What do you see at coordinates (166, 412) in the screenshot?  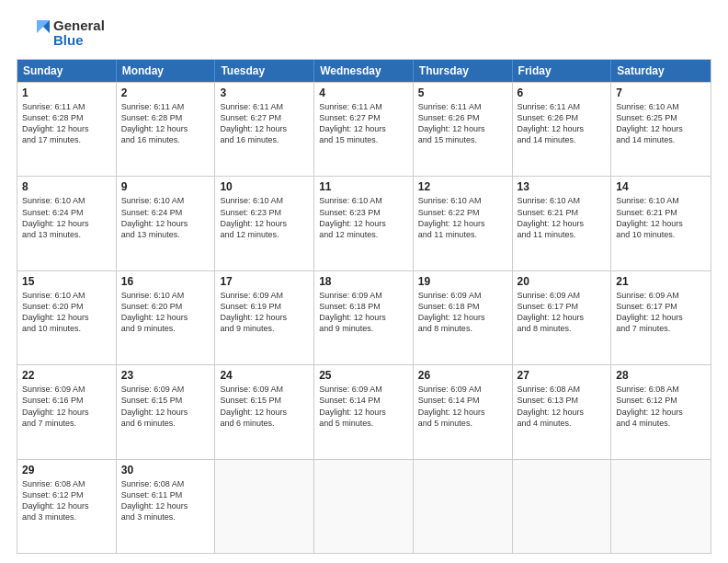 I see `cal-cell: 23Sunrise: 6:09 AM Sunset: 6:15 PM Dayli…` at bounding box center [166, 412].